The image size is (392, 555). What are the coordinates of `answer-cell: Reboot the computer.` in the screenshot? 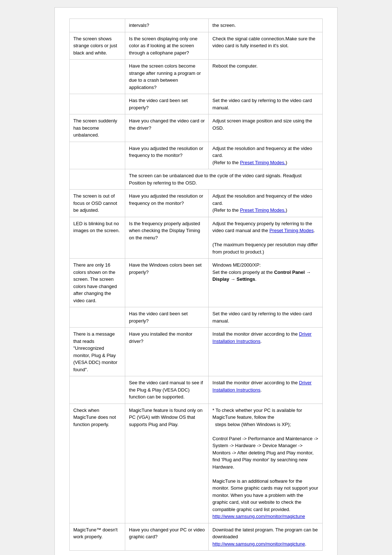 It's located at (266, 77).